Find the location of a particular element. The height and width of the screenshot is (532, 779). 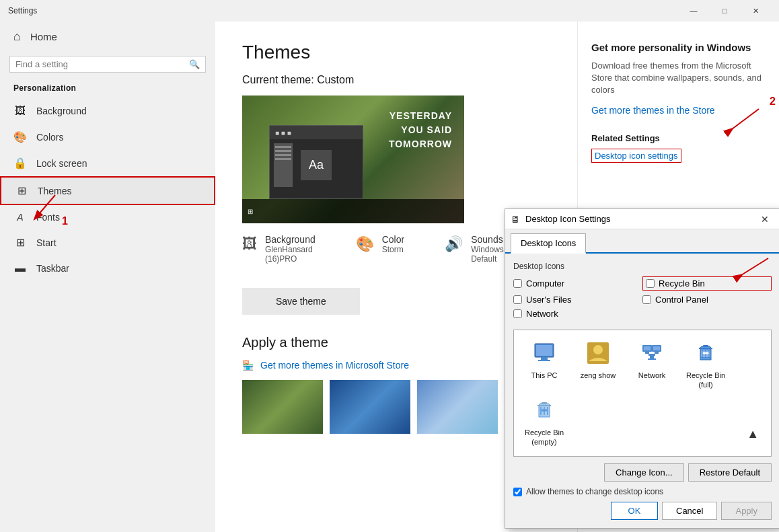

checkbox-control-panel-input is located at coordinates (647, 300).